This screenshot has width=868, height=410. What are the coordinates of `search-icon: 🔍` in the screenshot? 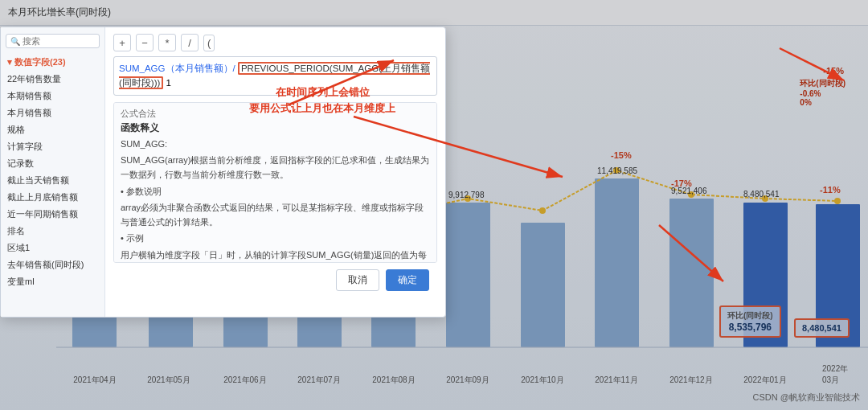 It's located at (15, 42).